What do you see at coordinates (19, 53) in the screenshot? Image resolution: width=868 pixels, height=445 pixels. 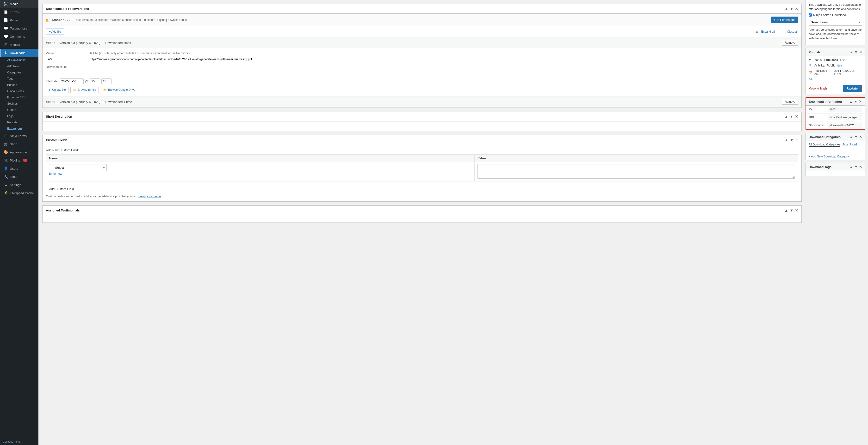 I see `sidebar-item-downloads: ⬇ Downloads` at bounding box center [19, 53].